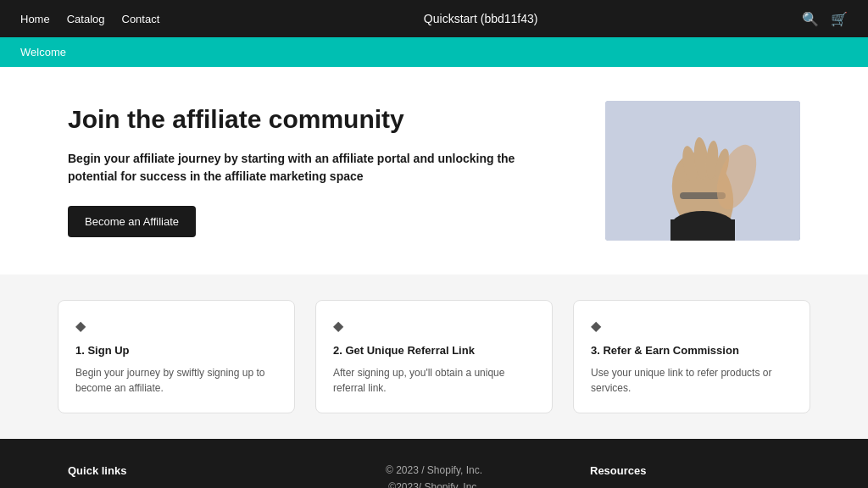 This screenshot has height=488, width=868. Describe the element at coordinates (434, 485) in the screenshot. I see `copyright-line2: ©2023/ Shopify, Inc.` at that location.